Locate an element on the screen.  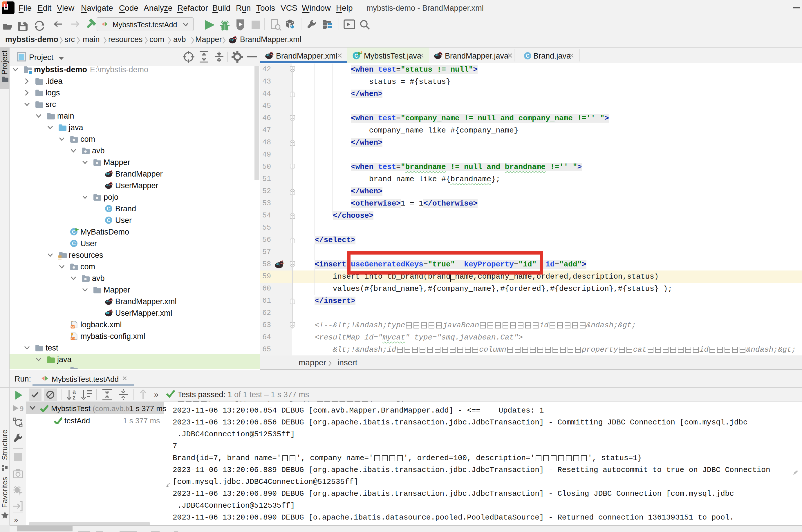
svg-text: a is located at coordinates (74, 392).